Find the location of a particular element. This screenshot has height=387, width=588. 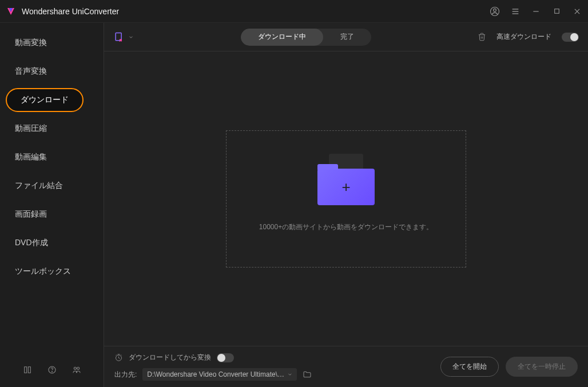

tab-downloading: ダウンロード中 is located at coordinates (282, 37).